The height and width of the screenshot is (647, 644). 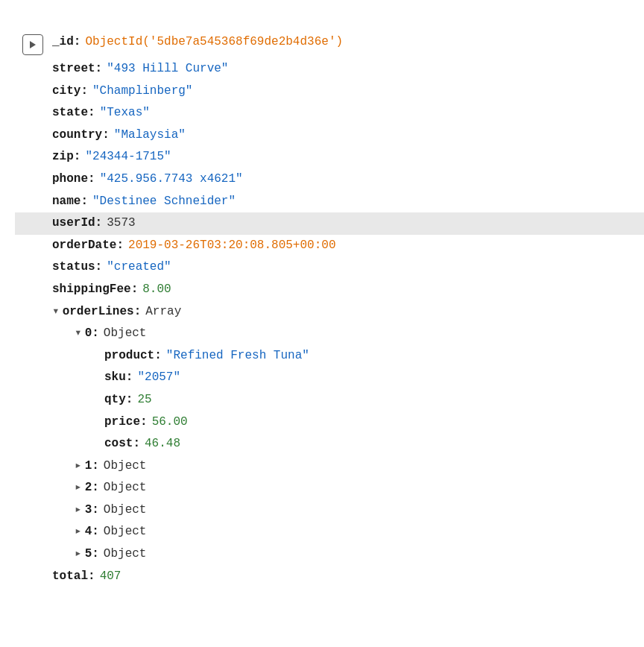 What do you see at coordinates (145, 400) in the screenshot?
I see `qty-value: 25` at bounding box center [145, 400].